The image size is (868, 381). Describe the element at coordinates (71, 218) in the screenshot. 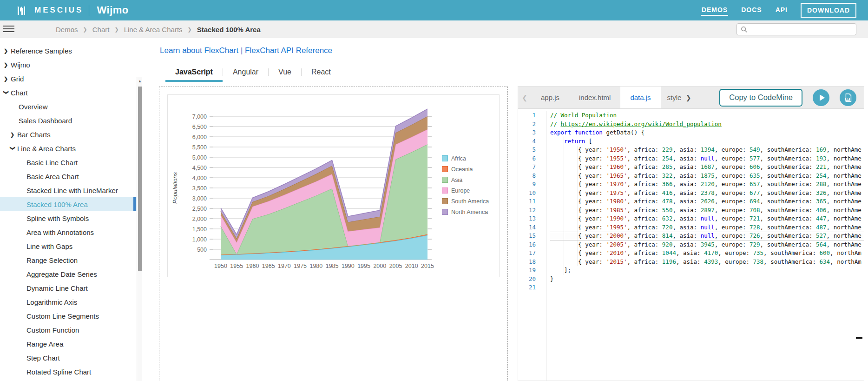

I see `sidebar-item-spline-with-symbols: Spline with Symbols` at that location.